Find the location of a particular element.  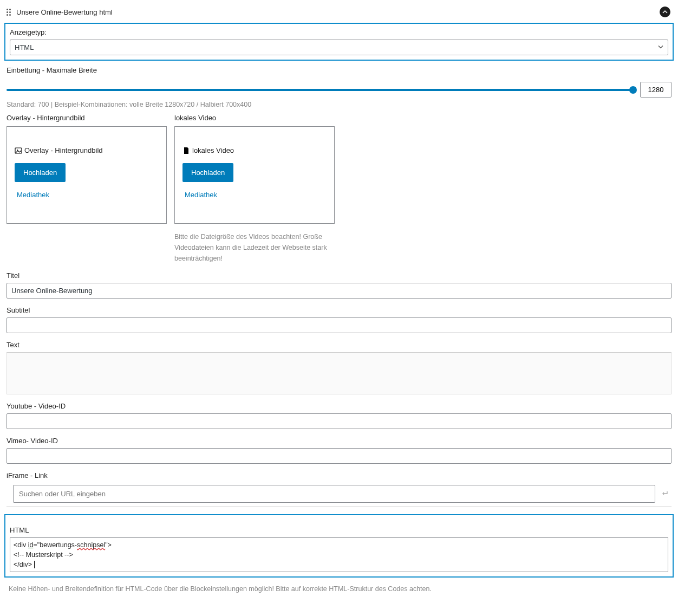

width-value-input is located at coordinates (656, 90).